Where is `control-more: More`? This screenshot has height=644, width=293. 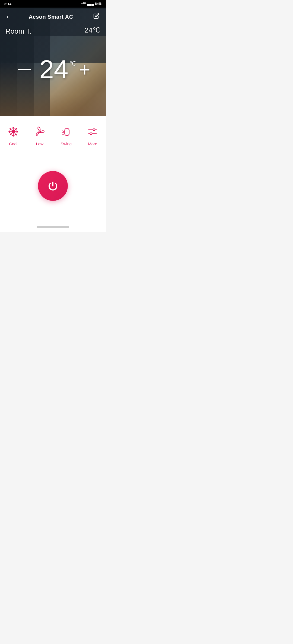
control-more: More is located at coordinates (93, 136).